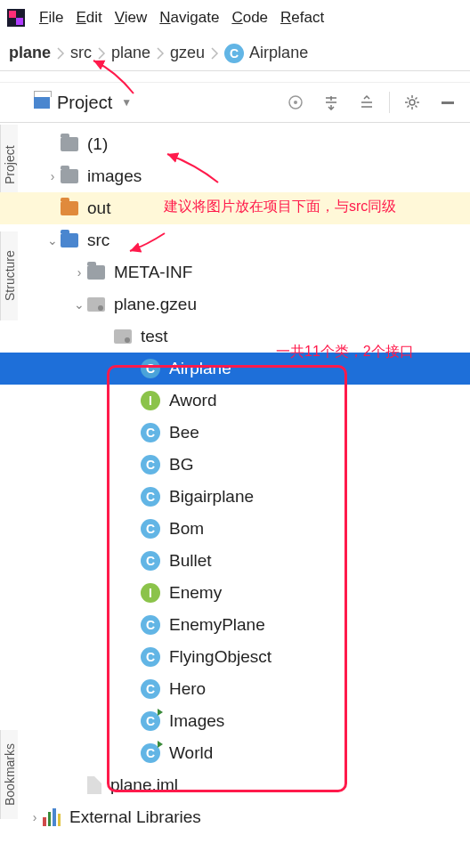 The width and height of the screenshot is (470, 868). Describe the element at coordinates (279, 53) in the screenshot. I see `crumb-class: Airplane` at that location.